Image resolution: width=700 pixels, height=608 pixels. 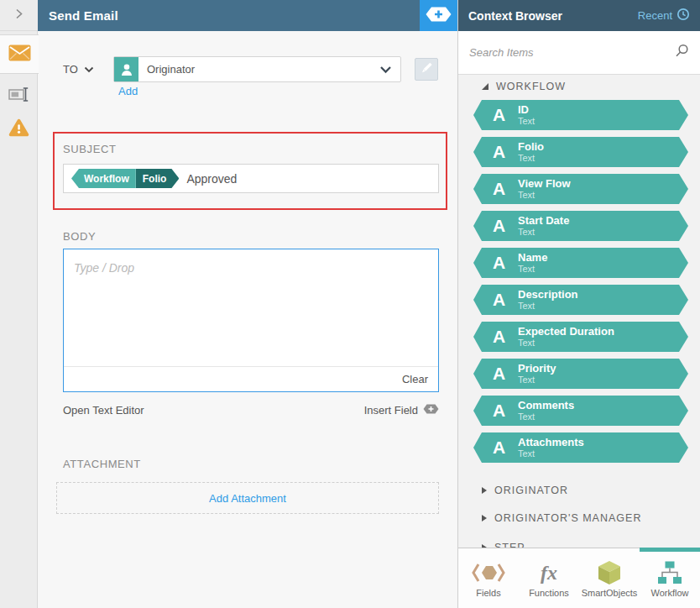 What do you see at coordinates (609, 573) in the screenshot?
I see `cube-icon` at bounding box center [609, 573].